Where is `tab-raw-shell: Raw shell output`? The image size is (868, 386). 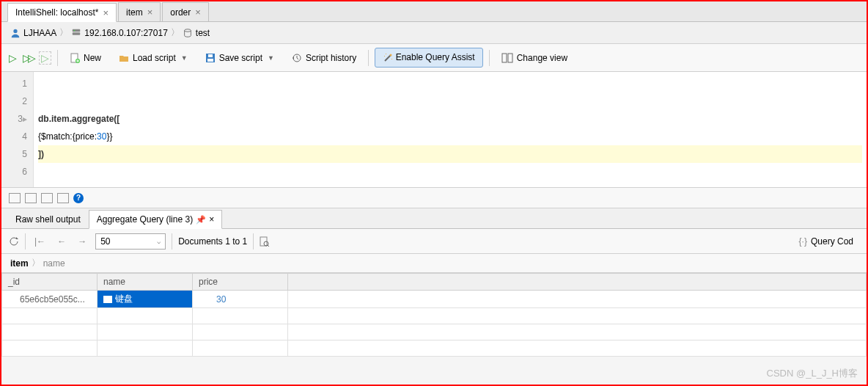 tab-raw-shell: Raw shell output is located at coordinates (48, 219).